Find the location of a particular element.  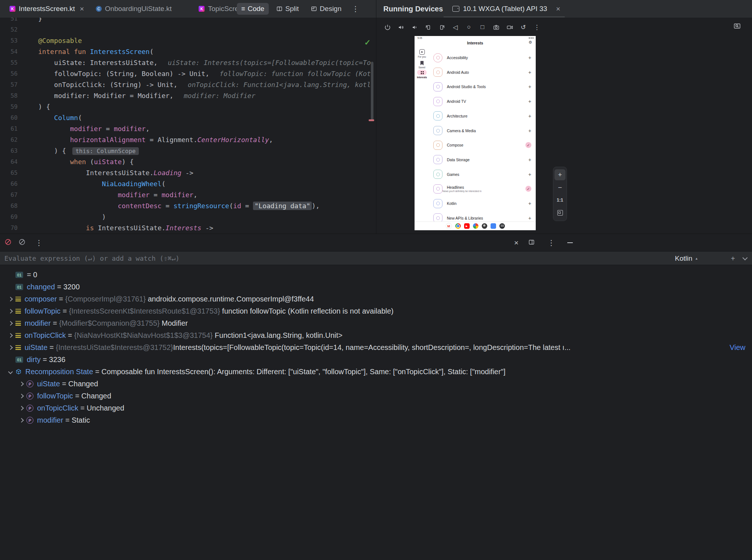

tab-close-icon: × is located at coordinates (82, 9).